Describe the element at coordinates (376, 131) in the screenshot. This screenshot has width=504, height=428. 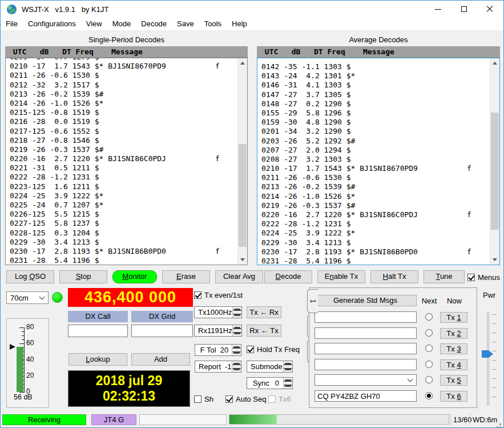
I see `decode-row: 0201 -34 3.2 1290 $` at that location.